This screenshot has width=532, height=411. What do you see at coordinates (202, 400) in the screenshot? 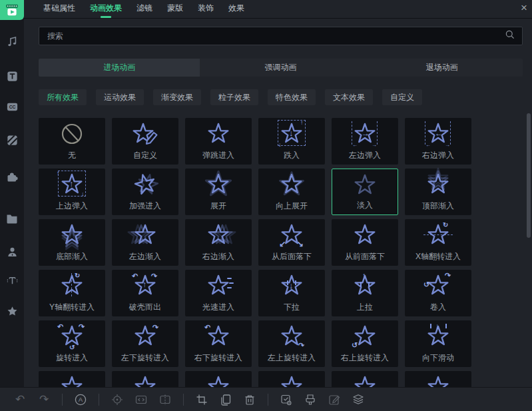
I see `crop-icon` at bounding box center [202, 400].